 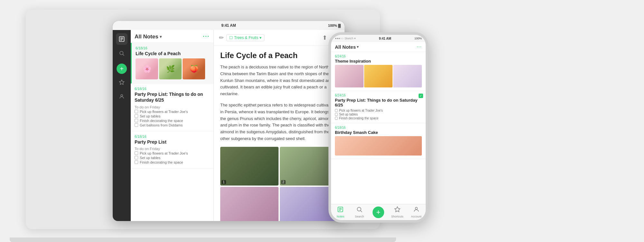 I want to click on note-card-peach: 6/18/16 Life Cycle of a Peach 🌸 🌿 🍑, so click(x=172, y=63).